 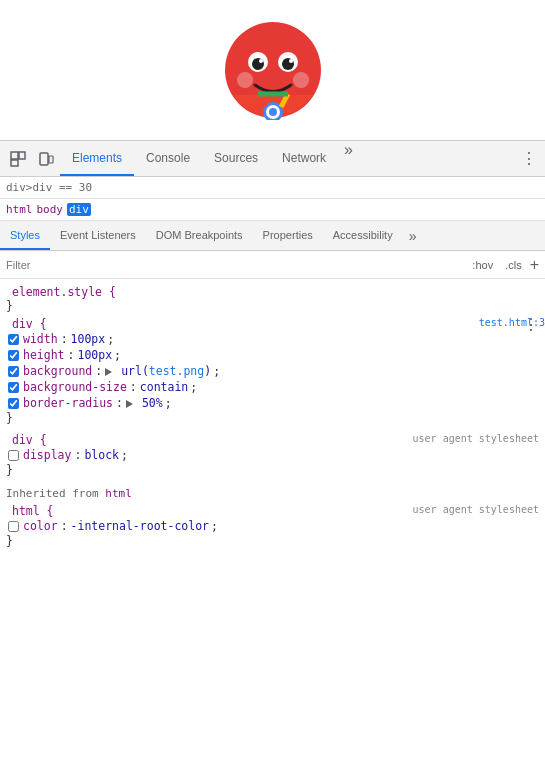 I want to click on inherited-from-section: Inherited from html, so click(x=272, y=492).